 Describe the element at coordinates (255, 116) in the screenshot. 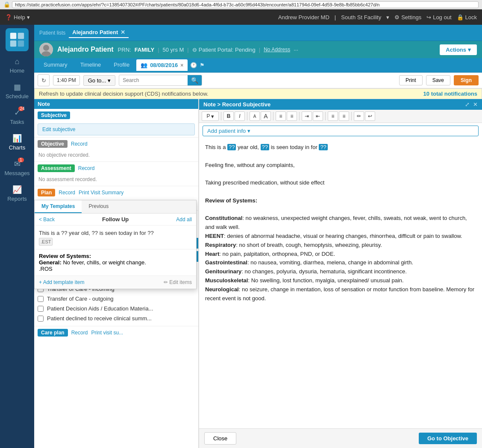

I see `font-size-decrease-button: A` at that location.